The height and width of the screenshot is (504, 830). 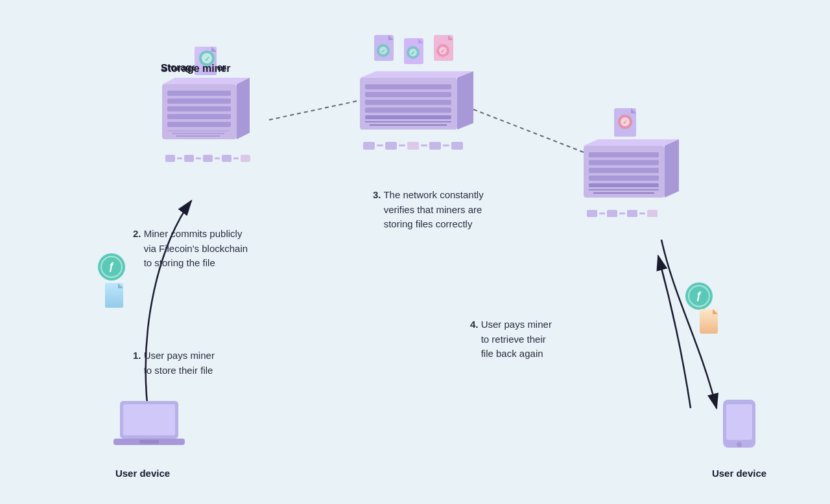 I want to click on user-device-left, so click(x=149, y=425).